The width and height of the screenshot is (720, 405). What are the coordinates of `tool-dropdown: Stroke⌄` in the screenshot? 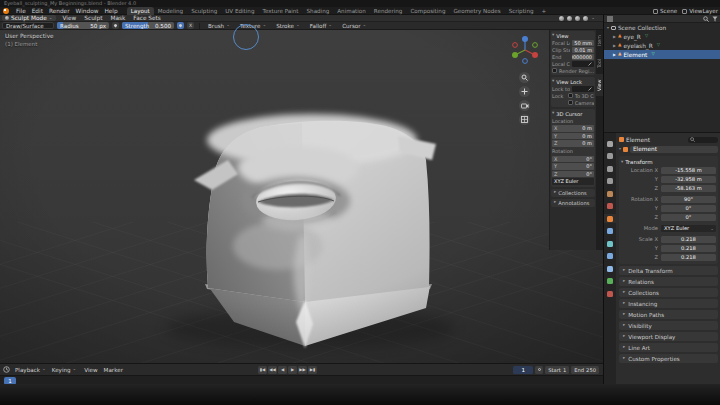 It's located at (288, 26).